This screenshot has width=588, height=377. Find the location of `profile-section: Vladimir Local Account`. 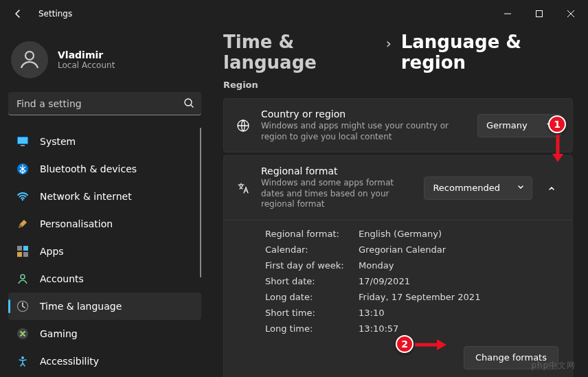

profile-section: Vladimir Local Account is located at coordinates (104, 60).